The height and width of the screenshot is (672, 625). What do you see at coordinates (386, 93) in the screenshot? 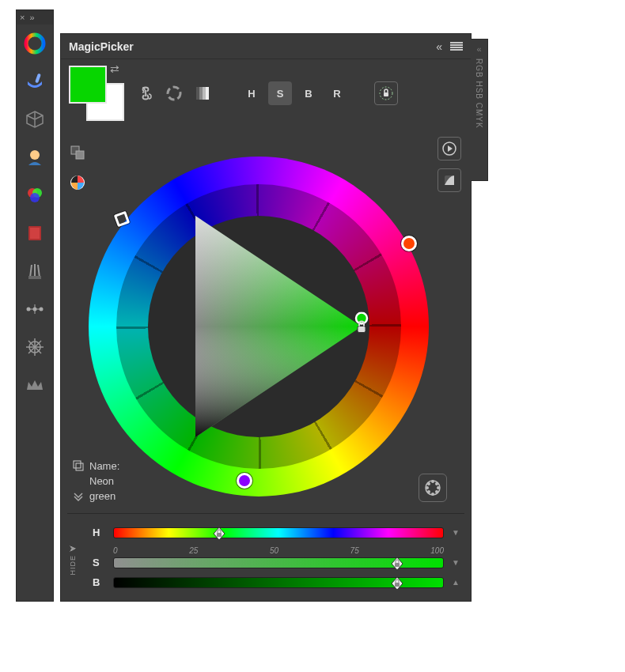
I see `gamut-lock-button` at bounding box center [386, 93].